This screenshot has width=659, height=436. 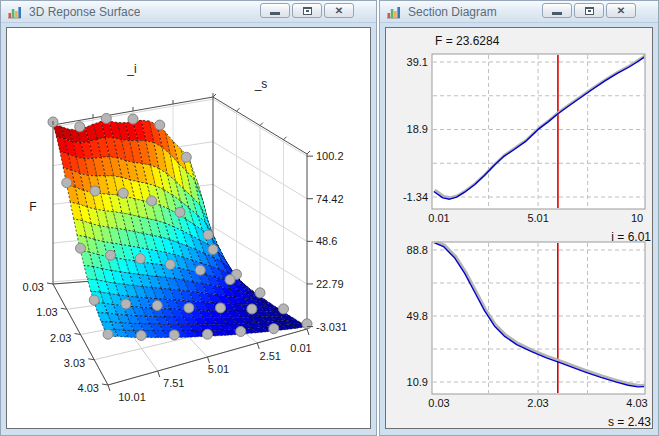 I want to click on svg-text: 100.2, so click(x=330, y=156).